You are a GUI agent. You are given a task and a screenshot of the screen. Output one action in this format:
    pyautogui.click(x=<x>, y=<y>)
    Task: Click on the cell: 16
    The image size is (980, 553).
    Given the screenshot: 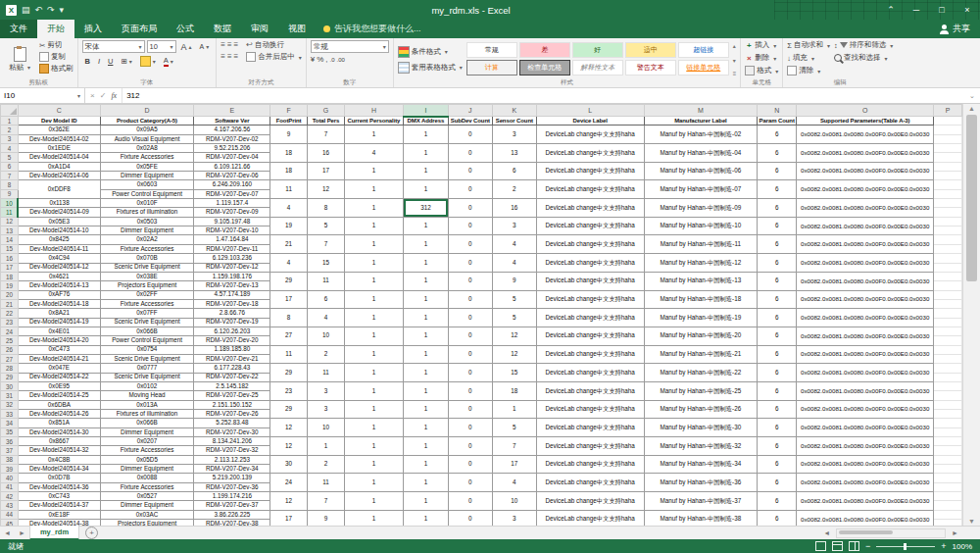 What is the action you would take?
    pyautogui.click(x=326, y=153)
    